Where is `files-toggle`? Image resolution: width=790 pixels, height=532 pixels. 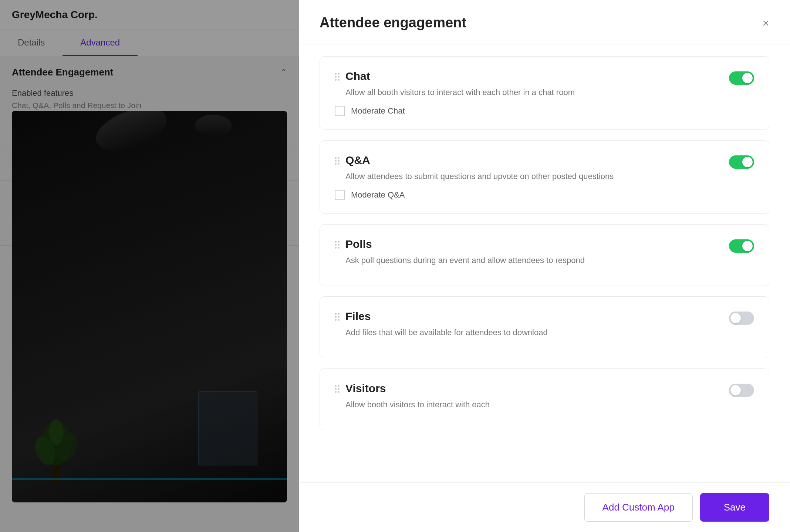 files-toggle is located at coordinates (742, 318).